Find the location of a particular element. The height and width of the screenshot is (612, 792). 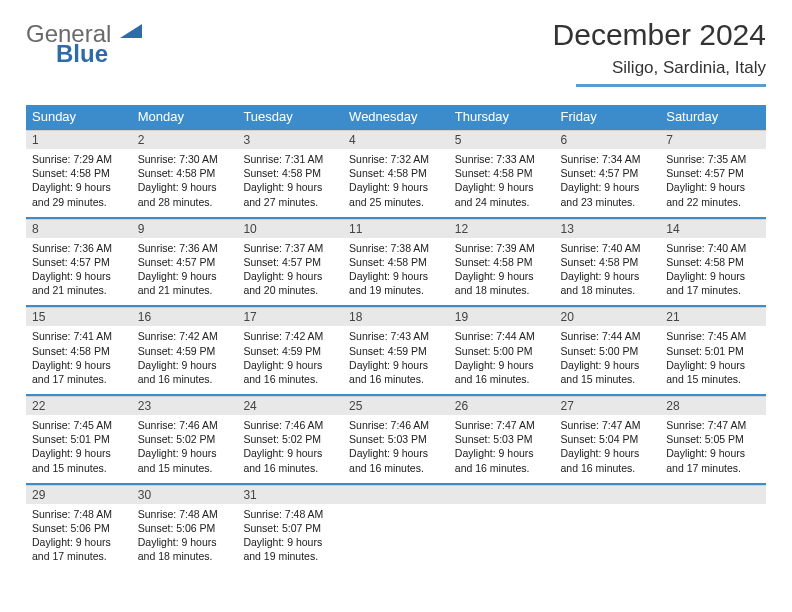

calendar-week-row: 8Sunrise: 7:36 AMSunset: 4:57 PMDaylight… is located at coordinates (396, 262).